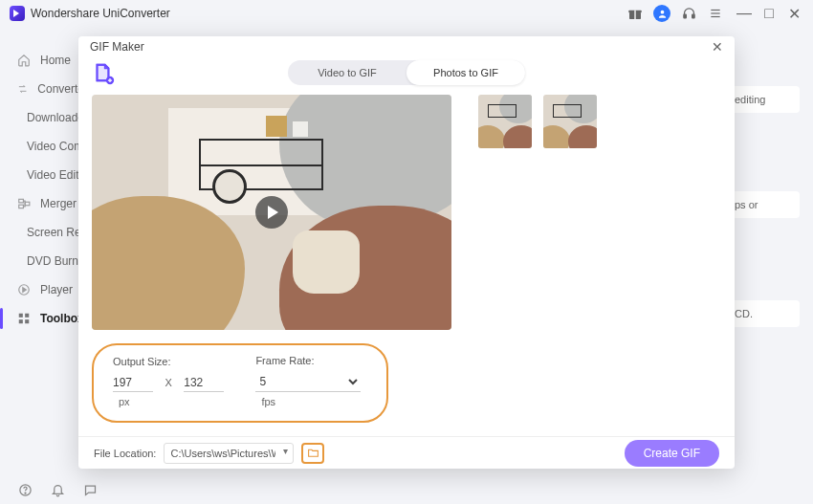  Describe the element at coordinates (24, 204) in the screenshot. I see `merger-icon` at that location.